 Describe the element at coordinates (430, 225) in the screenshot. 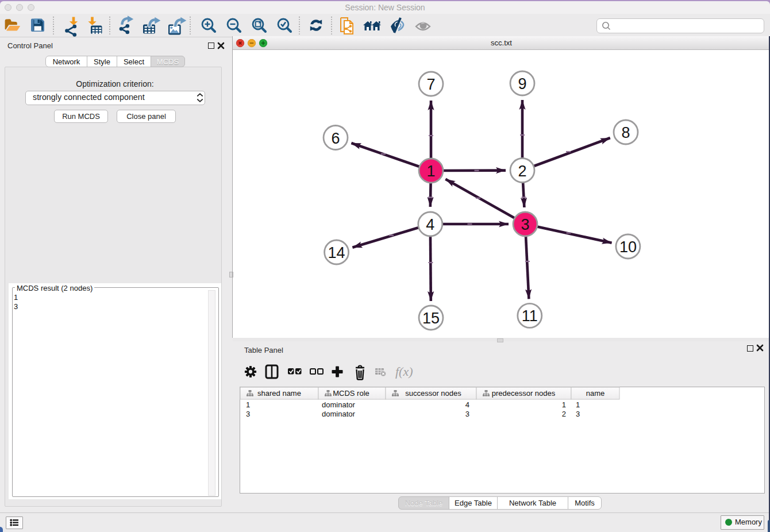

I see `svg-text: 4` at that location.